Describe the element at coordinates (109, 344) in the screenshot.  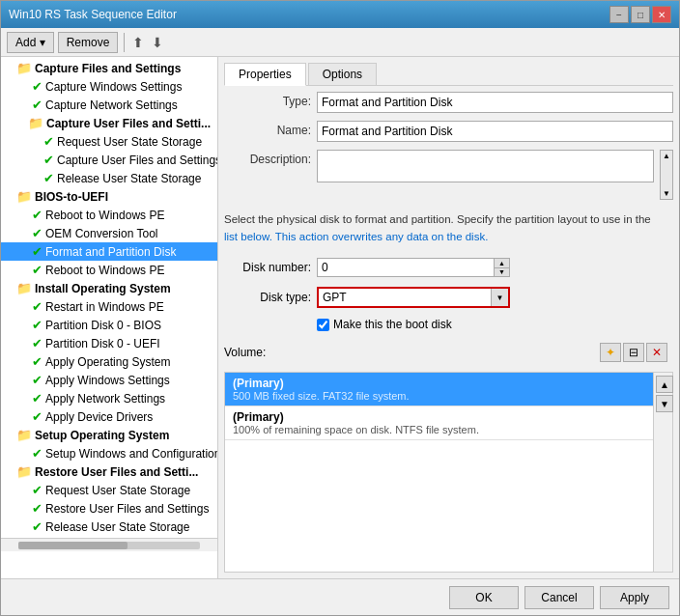
I see `tree-item-partition-uefi: ✔ Partition Disk 0 - UEFI` at that location.